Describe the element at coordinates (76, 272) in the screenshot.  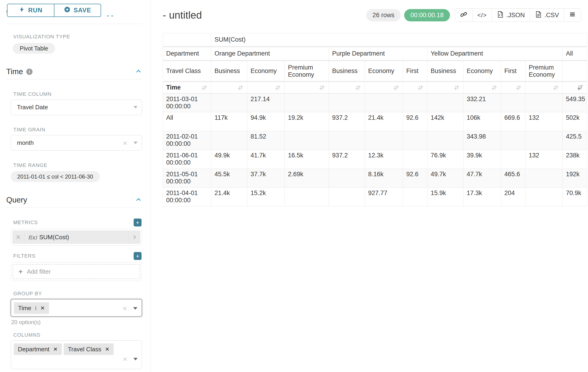
I see `add-filter-button: + Add filter` at that location.